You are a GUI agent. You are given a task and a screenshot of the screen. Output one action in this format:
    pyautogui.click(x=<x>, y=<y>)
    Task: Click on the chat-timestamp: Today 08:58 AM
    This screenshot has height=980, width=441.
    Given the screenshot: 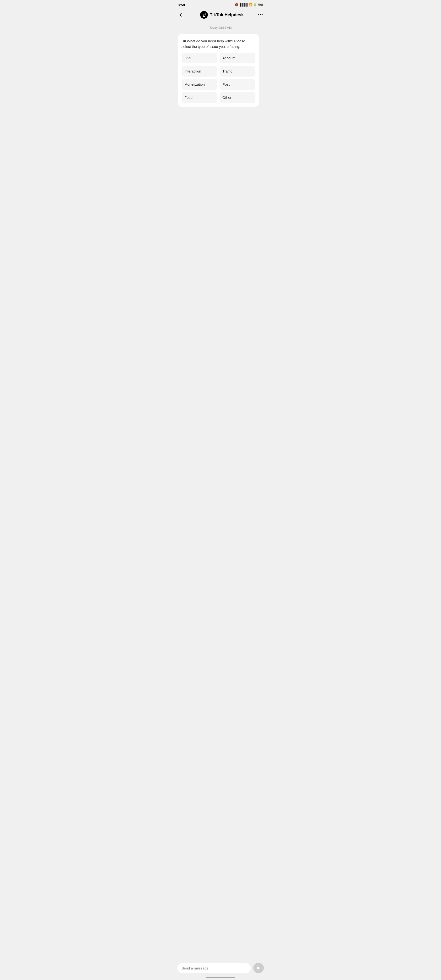 What is the action you would take?
    pyautogui.click(x=220, y=27)
    